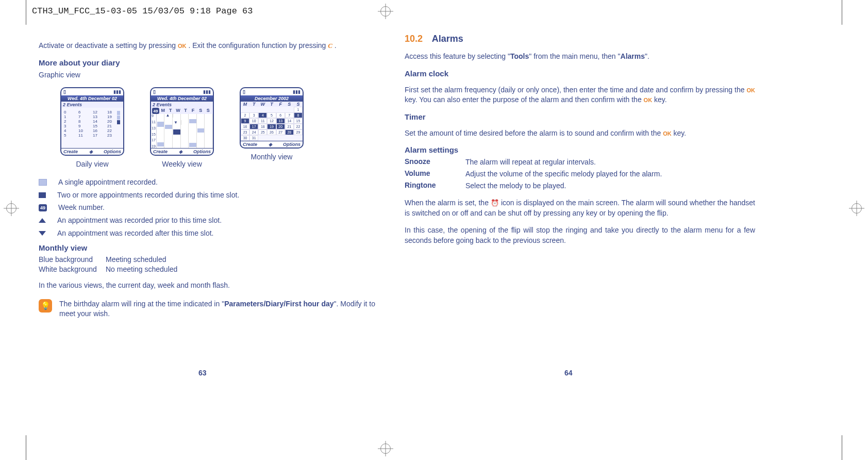  I want to click on week-number-icon: 49, so click(43, 208).